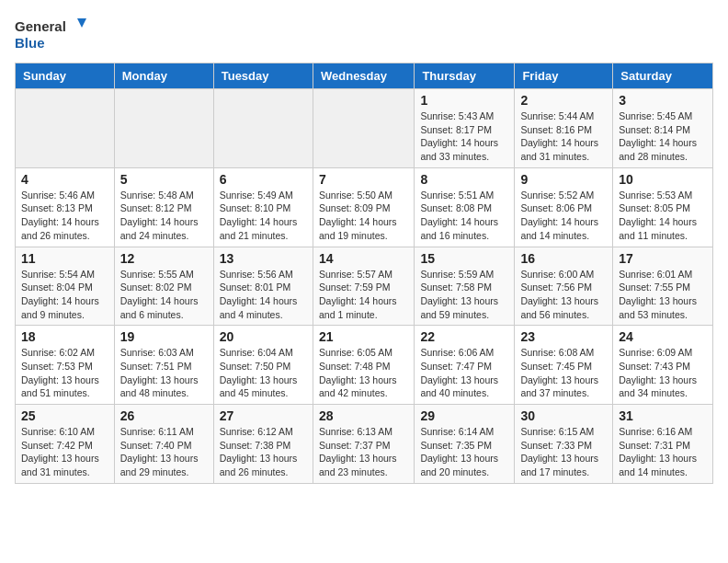 This screenshot has height=563, width=728. What do you see at coordinates (65, 444) in the screenshot?
I see `calendar-cell: 25Sunrise: 6:10 AM Sunset: 7:42 PM Dayli…` at bounding box center [65, 444].